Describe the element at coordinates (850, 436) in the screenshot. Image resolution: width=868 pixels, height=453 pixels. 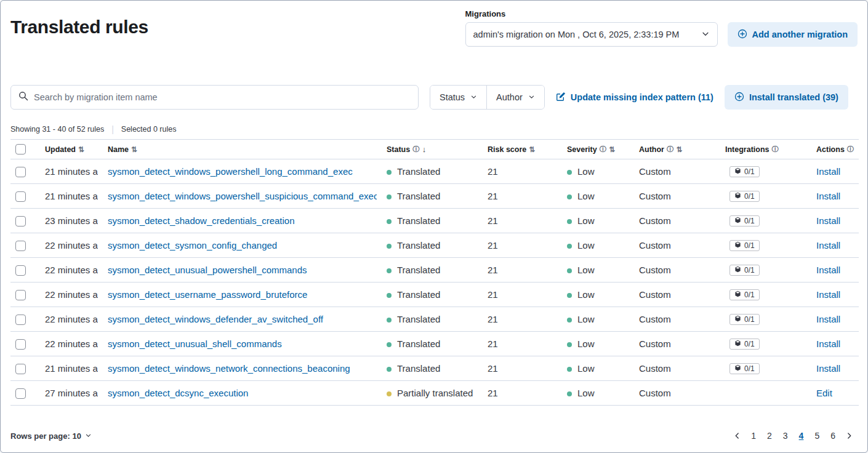
I see `next-page-button` at that location.